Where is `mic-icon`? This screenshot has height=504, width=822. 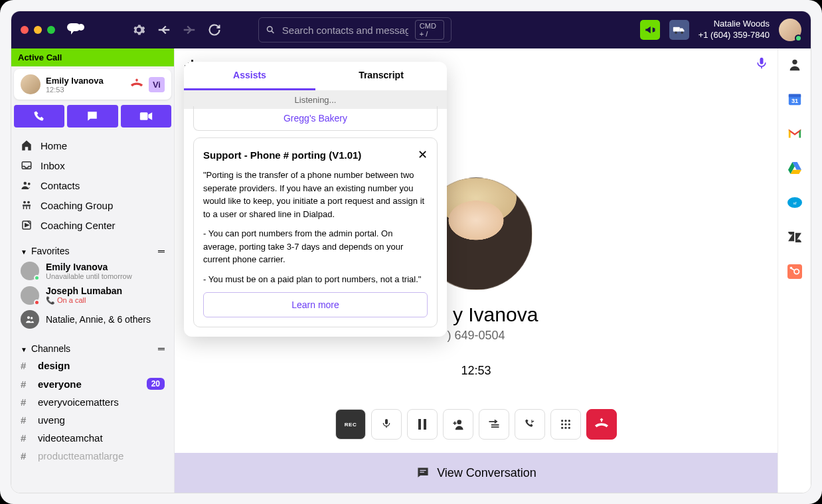
mic-icon is located at coordinates (762, 63).